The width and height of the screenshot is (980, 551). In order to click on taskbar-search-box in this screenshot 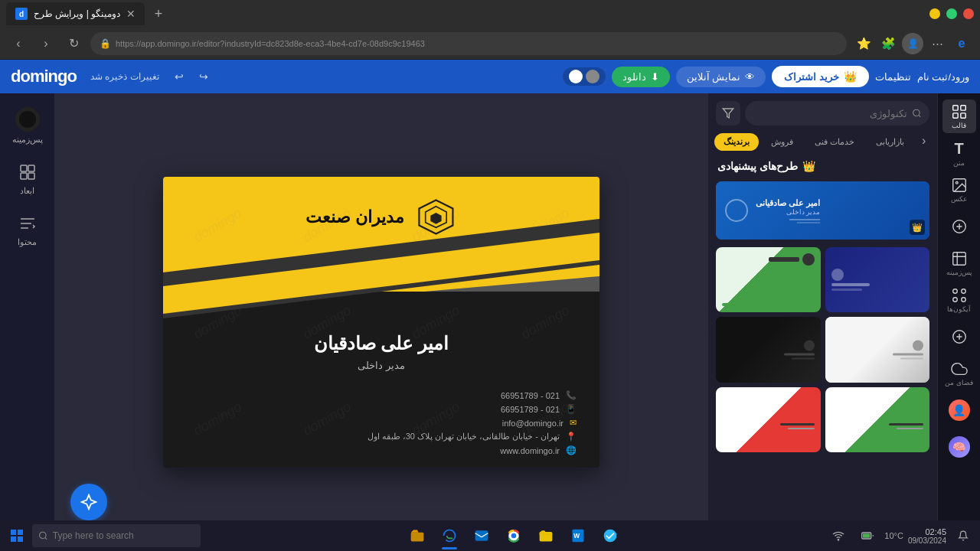, I will do `click(116, 536)`.